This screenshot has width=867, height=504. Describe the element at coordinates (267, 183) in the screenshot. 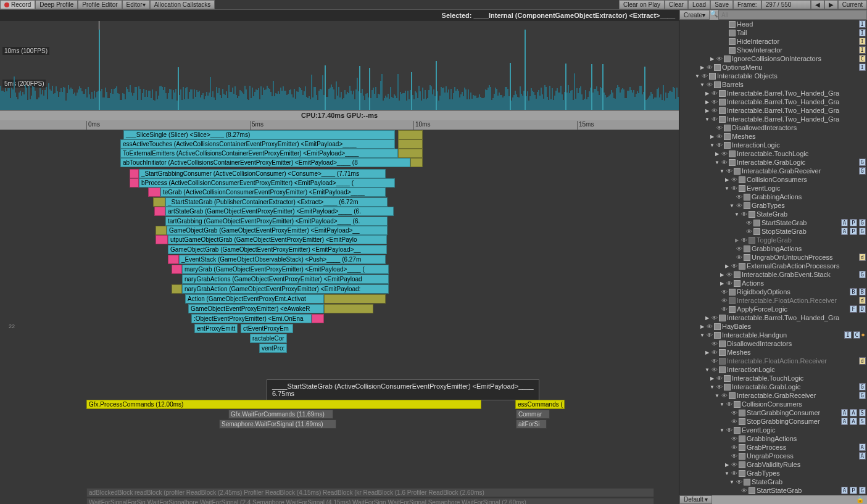

I see `flame-span: bProcess (ActiveCollisionConsumerEventPr…` at that location.